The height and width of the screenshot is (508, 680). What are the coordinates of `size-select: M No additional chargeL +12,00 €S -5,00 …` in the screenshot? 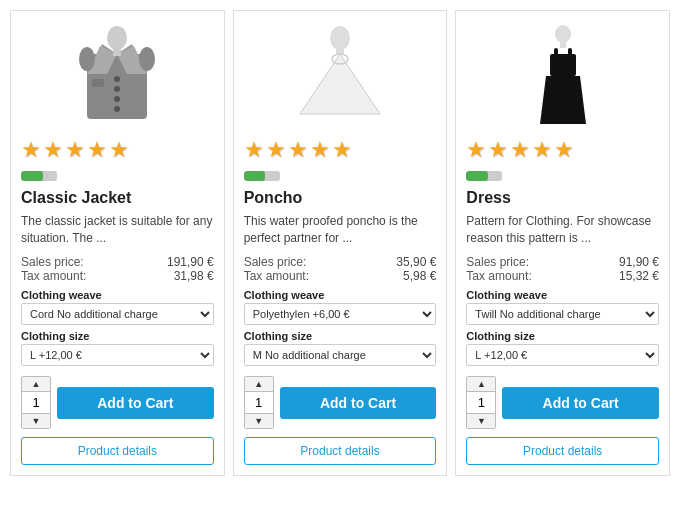 It's located at (340, 355).